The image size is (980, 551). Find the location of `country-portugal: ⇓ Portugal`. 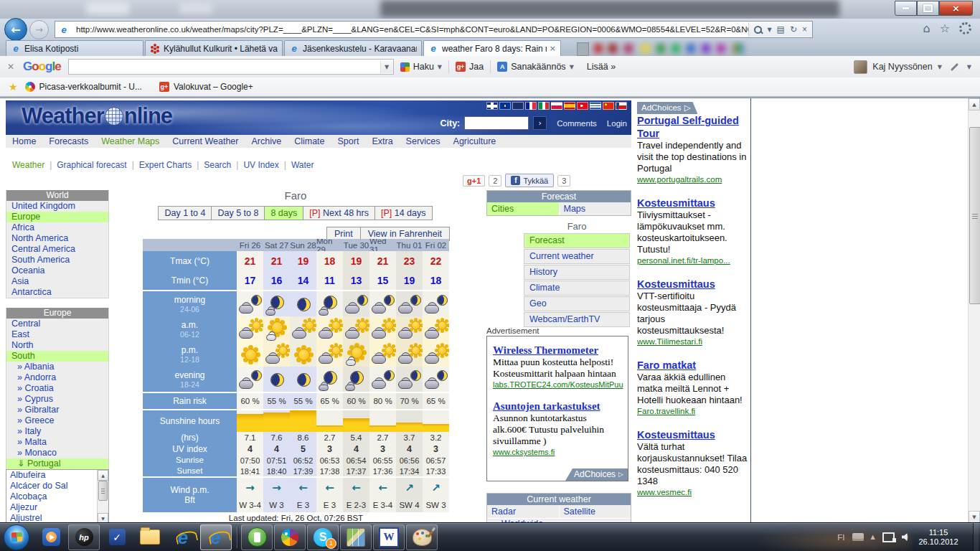

country-portugal: ⇓ Portugal is located at coordinates (57, 463).